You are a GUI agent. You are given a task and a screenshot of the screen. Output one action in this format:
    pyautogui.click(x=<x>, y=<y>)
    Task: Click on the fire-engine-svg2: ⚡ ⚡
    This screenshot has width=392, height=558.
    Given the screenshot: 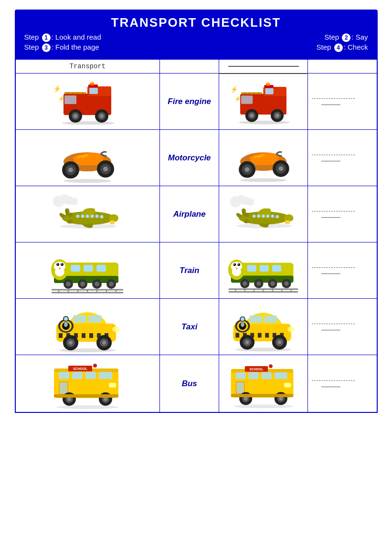 What is the action you would take?
    pyautogui.click(x=264, y=101)
    